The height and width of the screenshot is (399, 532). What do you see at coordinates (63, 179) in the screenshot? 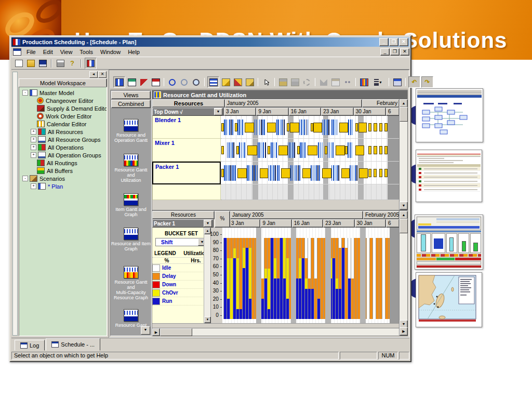
I see `tree-item-scenarios: -Scenarios` at bounding box center [63, 179].